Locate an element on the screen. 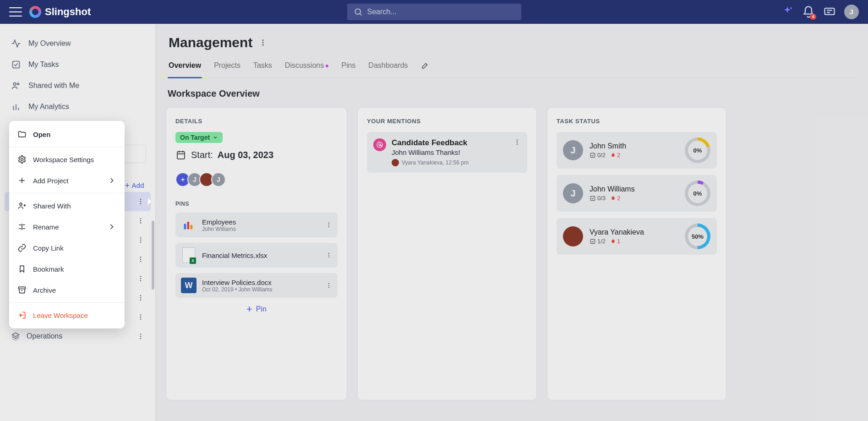 The width and height of the screenshot is (868, 421). status-pill: On Target is located at coordinates (199, 137).